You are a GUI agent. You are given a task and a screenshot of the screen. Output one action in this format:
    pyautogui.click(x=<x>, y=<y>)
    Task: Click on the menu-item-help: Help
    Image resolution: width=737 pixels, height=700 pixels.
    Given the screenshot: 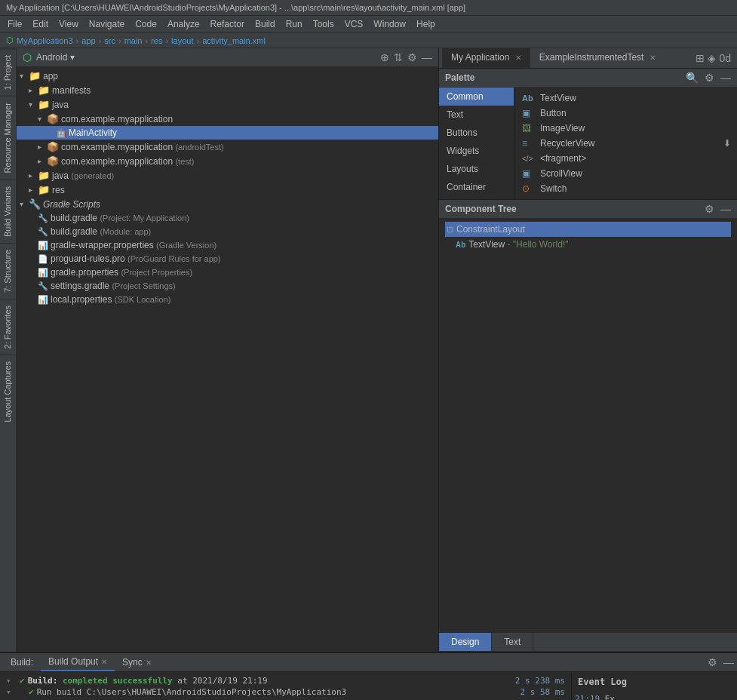 What is the action you would take?
    pyautogui.click(x=425, y=24)
    